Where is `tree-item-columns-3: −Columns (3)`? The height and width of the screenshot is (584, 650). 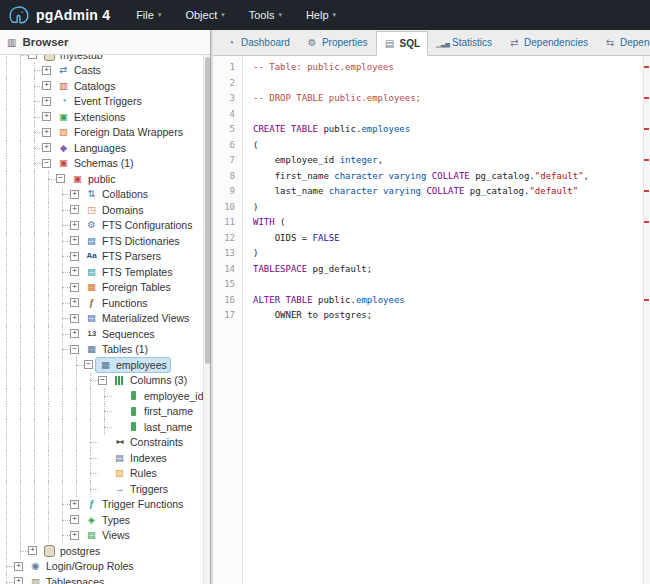 tree-item-columns-3: −Columns (3) is located at coordinates (101, 381).